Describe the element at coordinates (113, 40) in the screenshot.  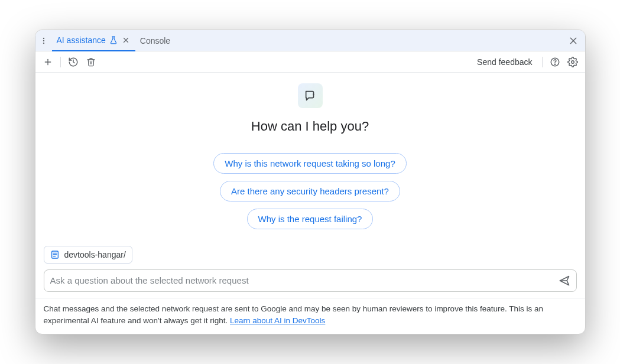
I see `flask-icon` at that location.